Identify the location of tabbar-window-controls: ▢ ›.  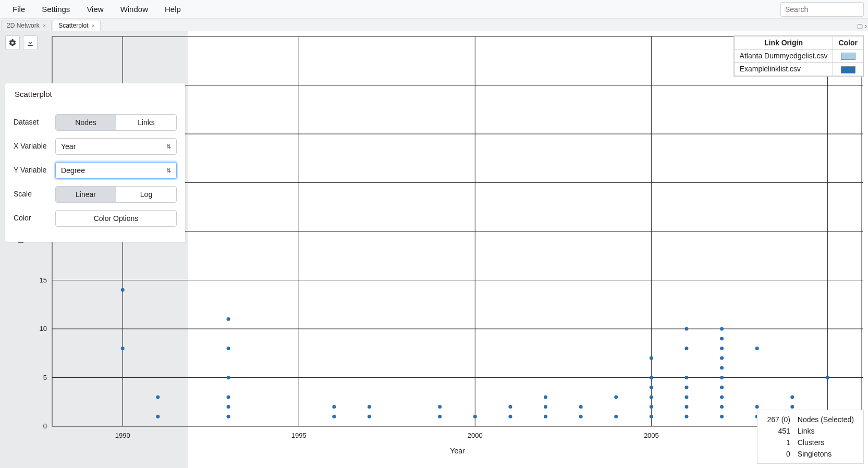
(862, 26).